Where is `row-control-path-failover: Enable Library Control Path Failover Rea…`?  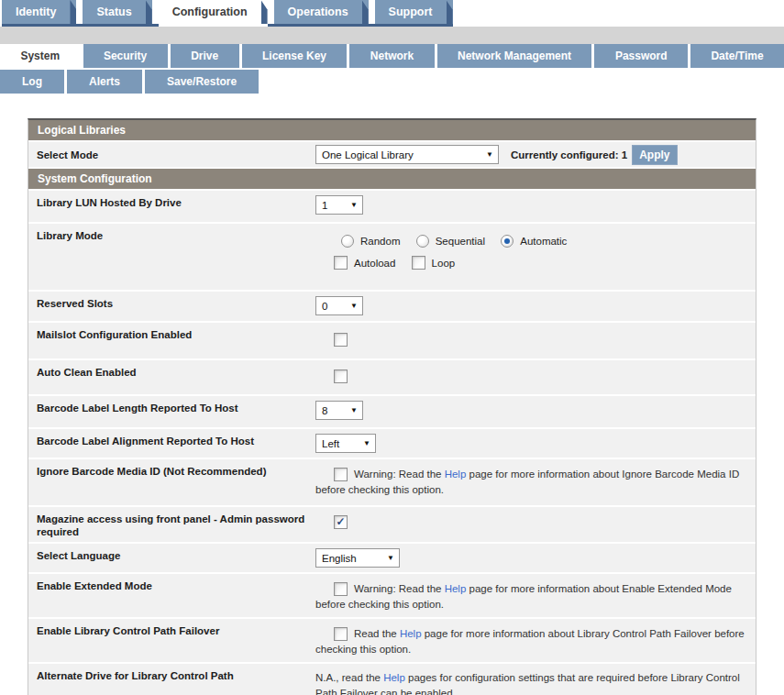
row-control-path-failover: Enable Library Control Path Failover Rea… is located at coordinates (392, 642).